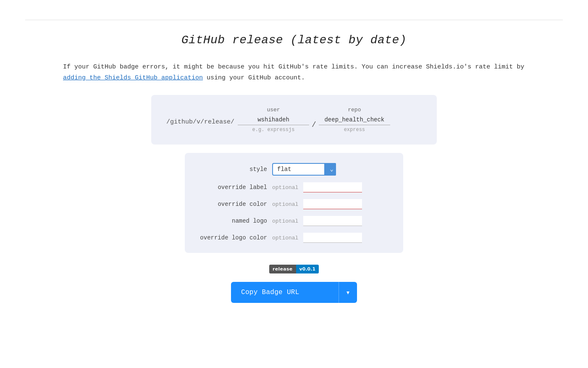 The image size is (588, 368). What do you see at coordinates (273, 110) in the screenshot?
I see `user-field-header: user` at bounding box center [273, 110].